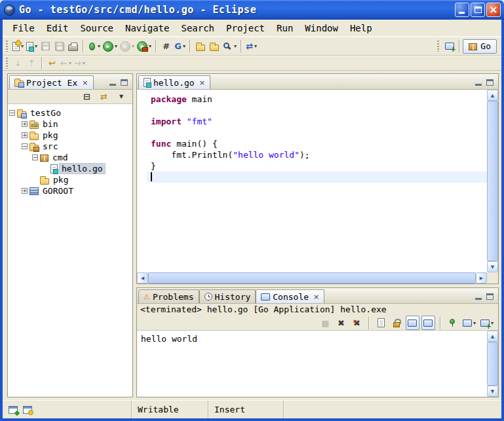  What do you see at coordinates (325, 323) in the screenshot?
I see `terminate-button: ■` at bounding box center [325, 323].